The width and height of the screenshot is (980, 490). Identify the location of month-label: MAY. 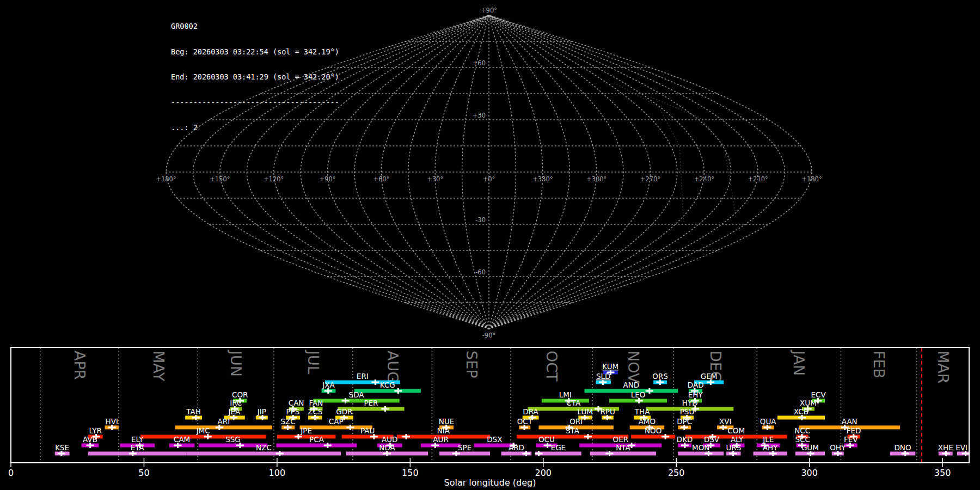
(159, 366).